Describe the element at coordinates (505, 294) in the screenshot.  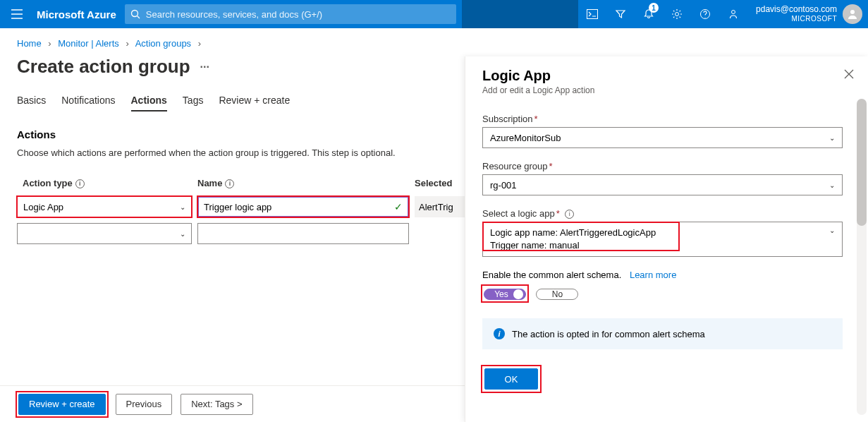
I see `schema-toggle-highlight: Yes` at that location.